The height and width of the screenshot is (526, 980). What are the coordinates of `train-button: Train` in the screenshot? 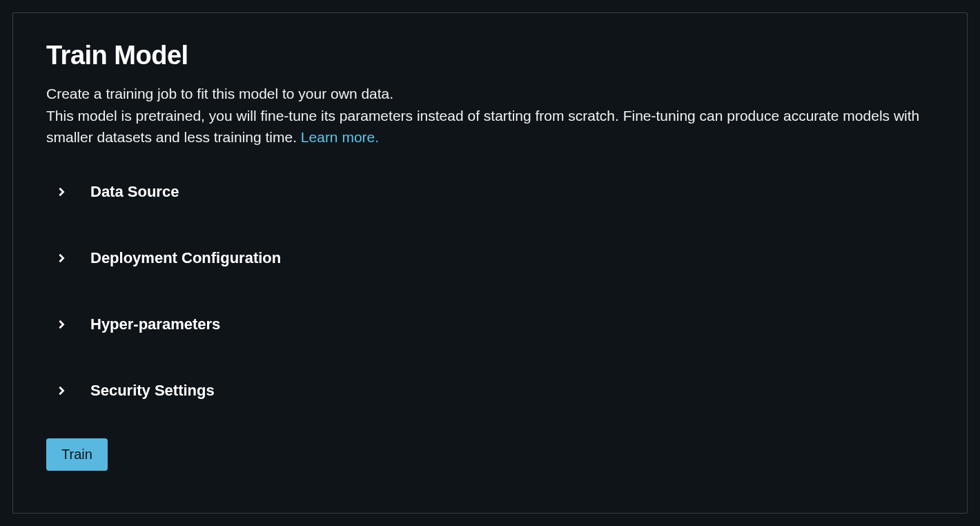 It's located at (77, 454).